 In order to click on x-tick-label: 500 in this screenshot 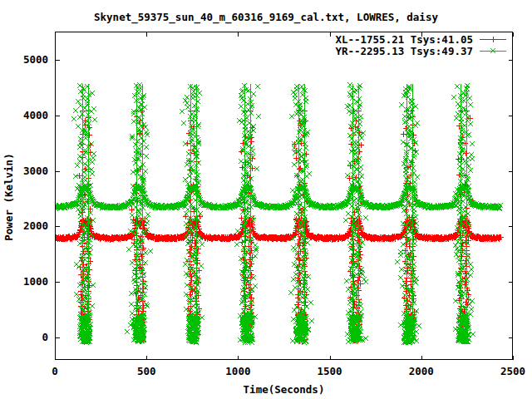, I will do `click(146, 372)`.